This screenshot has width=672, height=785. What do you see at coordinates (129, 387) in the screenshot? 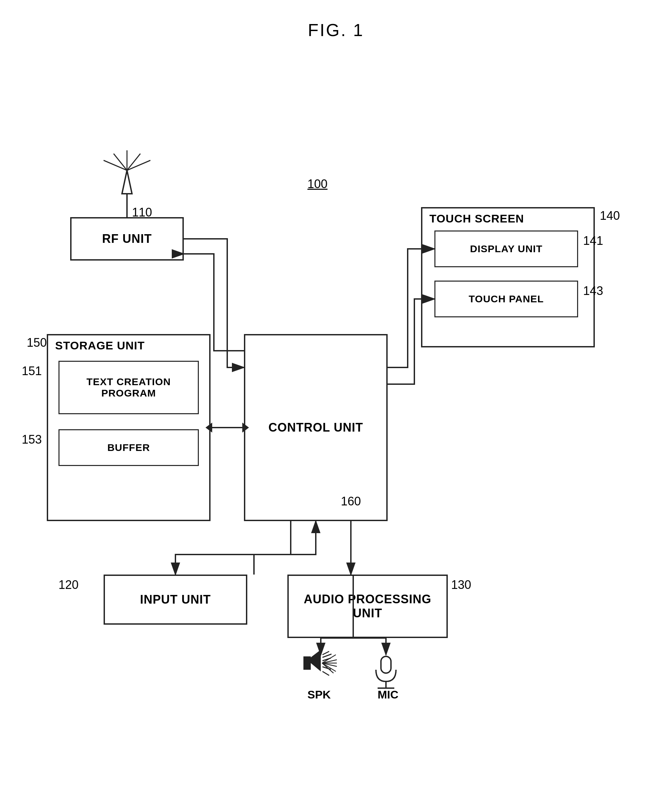
I see `text-creation-box: TEXT CREATION PROGRAM` at bounding box center [129, 387].